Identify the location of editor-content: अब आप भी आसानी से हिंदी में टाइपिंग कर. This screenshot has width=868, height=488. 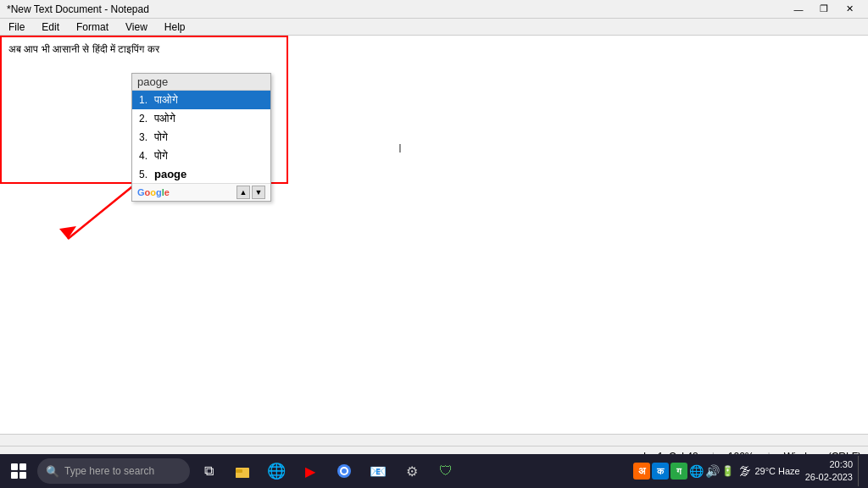
(434, 49).